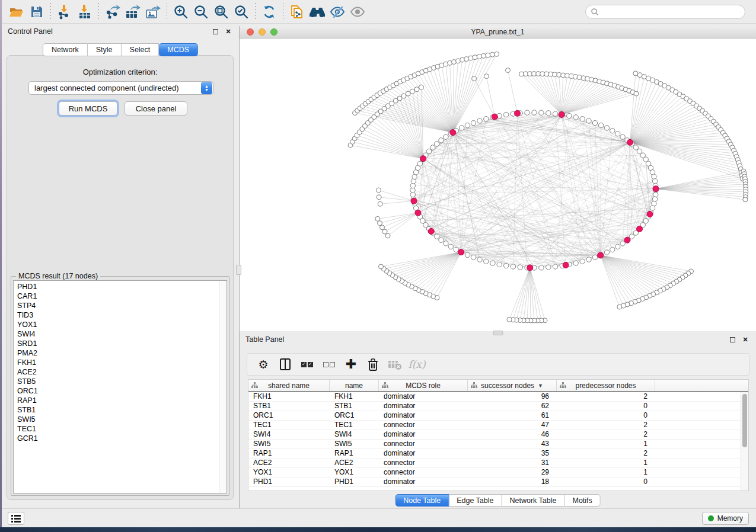 The height and width of the screenshot is (532, 756). I want to click on search-field, so click(665, 12).